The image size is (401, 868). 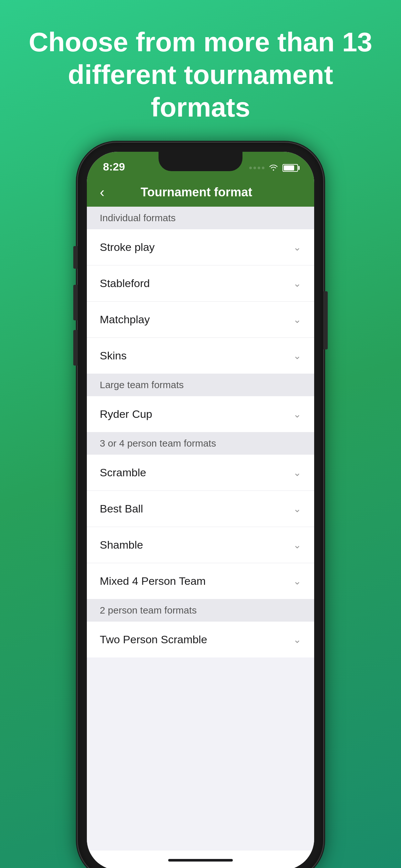 I want to click on volume-down-button, so click(x=75, y=348).